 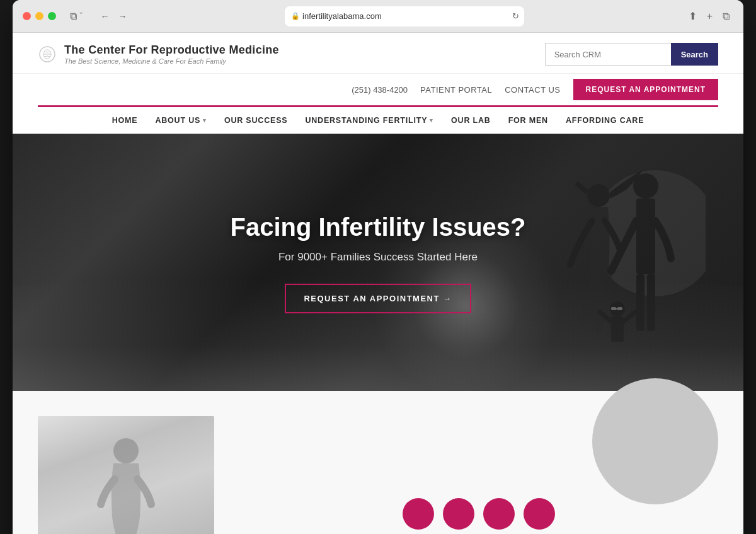 What do you see at coordinates (378, 16) in the screenshot?
I see `browser-titlebar: ⧉ ˅ ← → 🔒 ↻ ⬆ + ⧉` at bounding box center [378, 16].